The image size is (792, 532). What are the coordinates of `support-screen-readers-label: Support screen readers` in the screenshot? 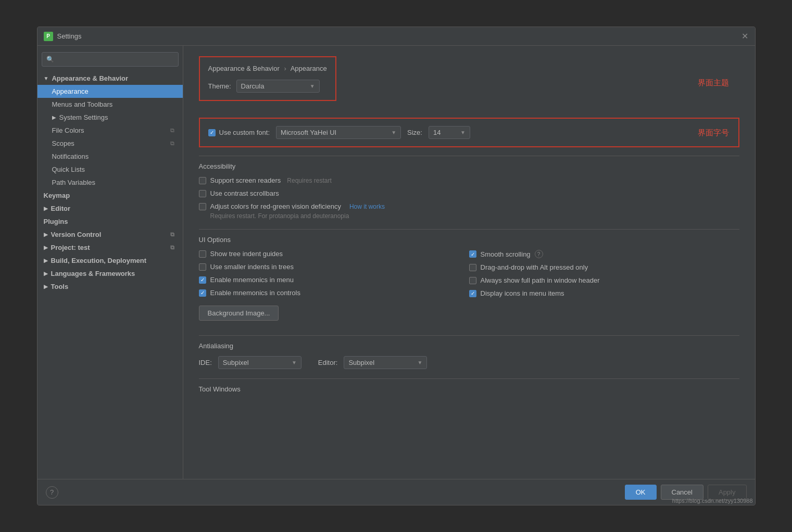 It's located at (246, 180).